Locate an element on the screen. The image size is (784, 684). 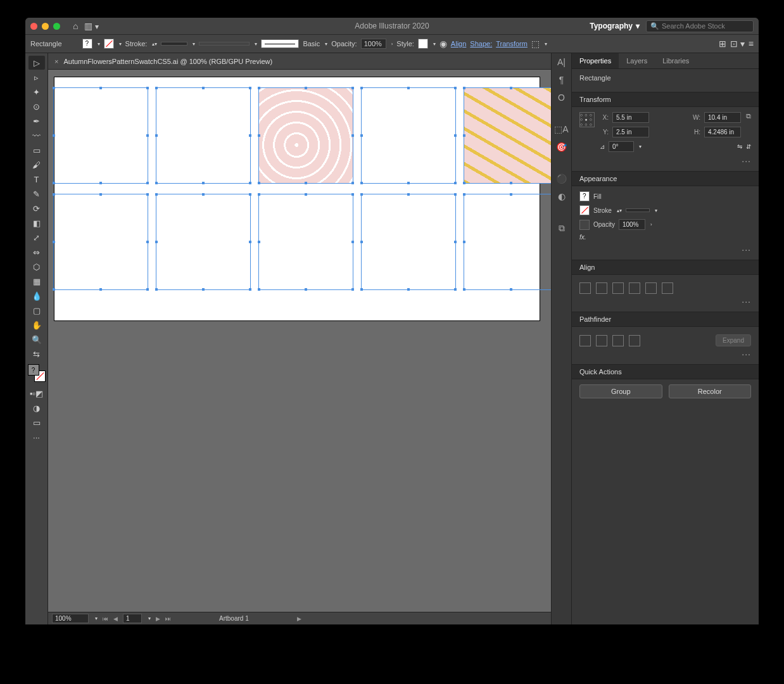
last-artboard-button: ⏭ is located at coordinates (168, 619).